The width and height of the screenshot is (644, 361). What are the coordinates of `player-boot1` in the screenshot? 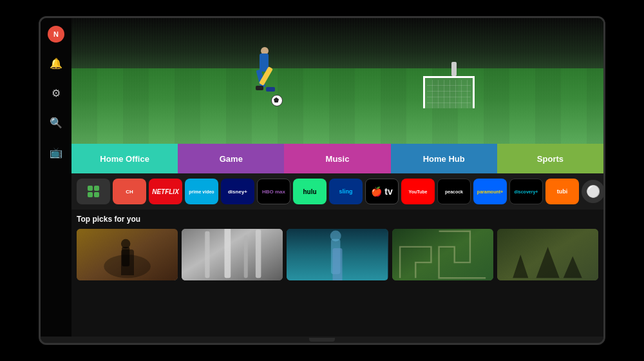 It's located at (260, 88).